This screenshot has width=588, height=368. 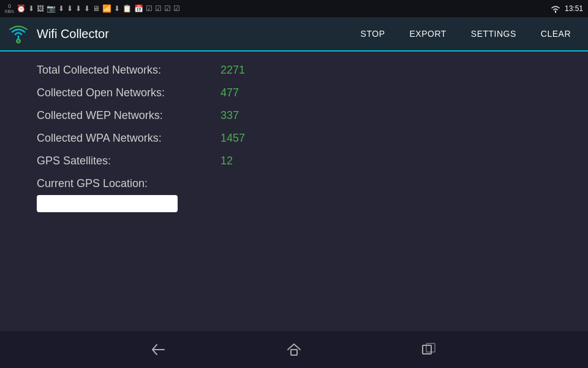 What do you see at coordinates (61, 9) in the screenshot?
I see `arrow1-icon: ⬇` at bounding box center [61, 9].